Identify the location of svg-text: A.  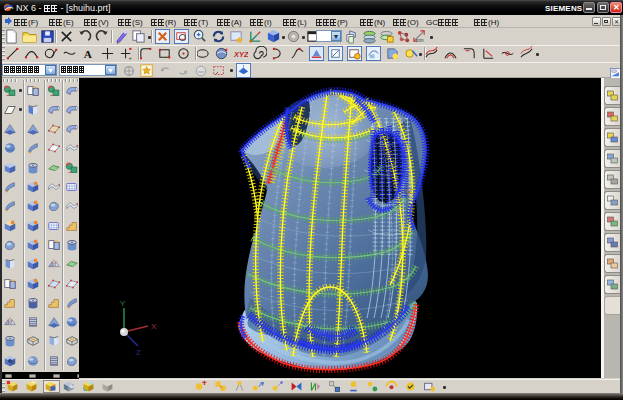
(88, 54).